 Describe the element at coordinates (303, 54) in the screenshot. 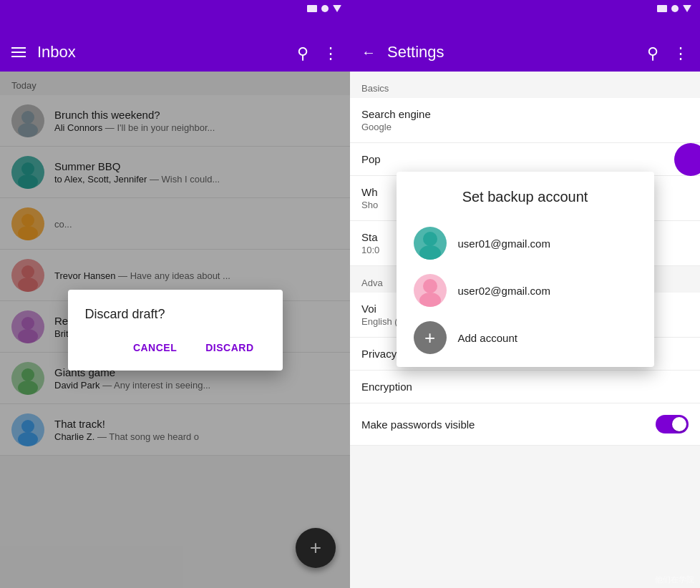

I see `search-icon: ⚲` at that location.